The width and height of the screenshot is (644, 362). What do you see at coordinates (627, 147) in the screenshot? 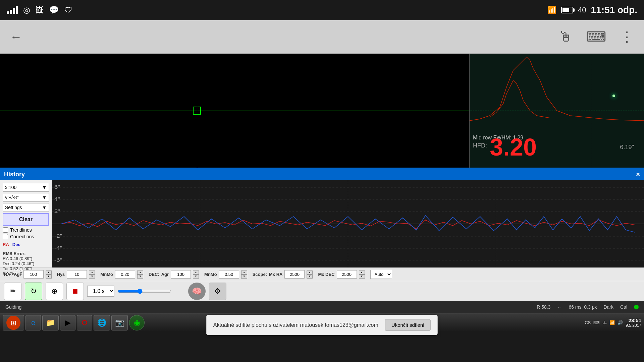
I see `hfd-secondary: 6.19"` at bounding box center [627, 147].